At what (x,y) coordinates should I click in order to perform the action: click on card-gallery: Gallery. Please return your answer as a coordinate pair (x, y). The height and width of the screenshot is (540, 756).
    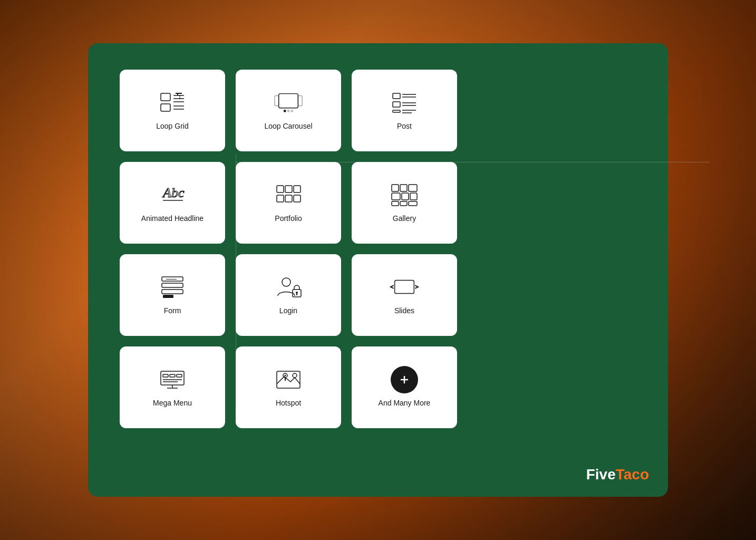
    Looking at the image, I should click on (404, 202).